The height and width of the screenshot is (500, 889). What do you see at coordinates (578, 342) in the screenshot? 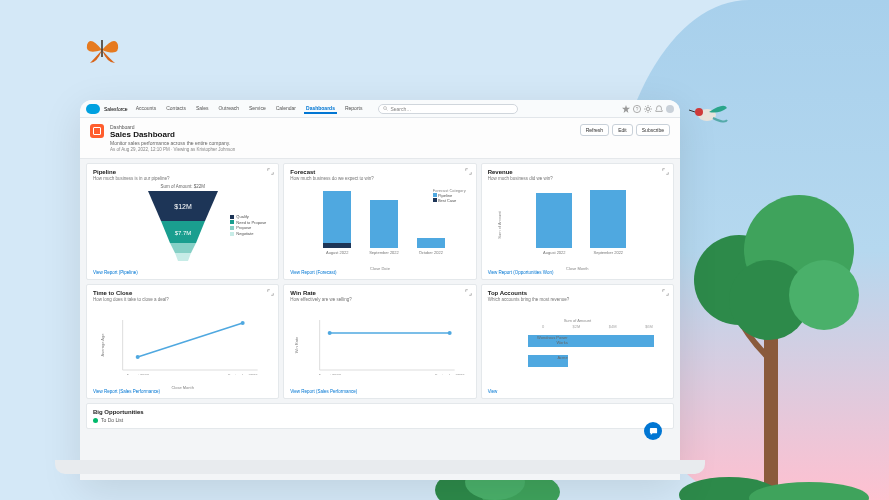
I see `card-top-accounts: Top Accounts Which accounts bring the mo…` at bounding box center [578, 342].